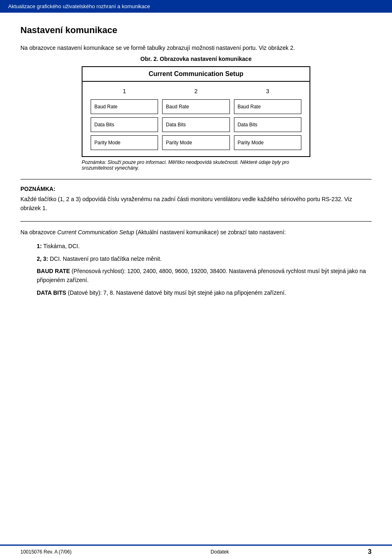 Image resolution: width=392 pixels, height=558 pixels. I want to click on footer: 10015076 Rev. A (7/06) Dodatek 3, so click(196, 551).